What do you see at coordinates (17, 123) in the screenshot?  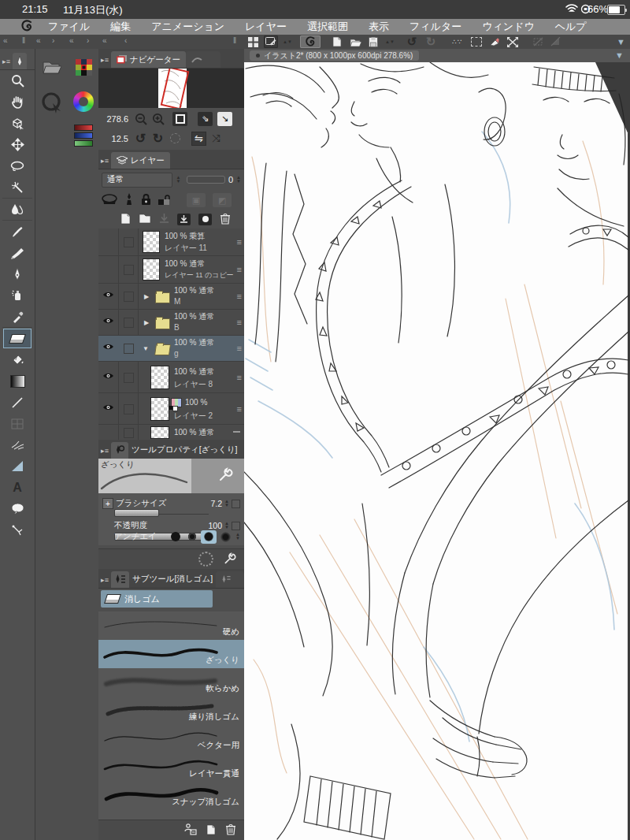 I see `tool-object` at bounding box center [17, 123].